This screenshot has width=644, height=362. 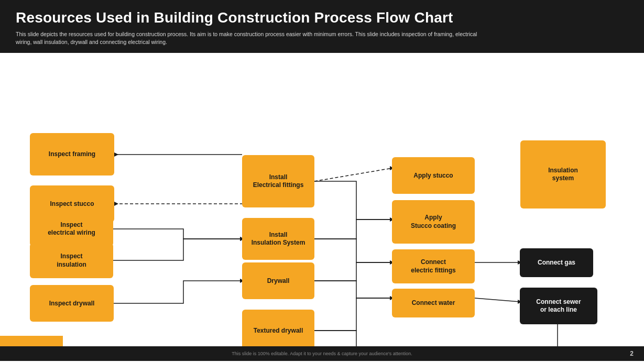 What do you see at coordinates (278, 239) in the screenshot?
I see `install-insulation-box: Install Insulation System` at bounding box center [278, 239].